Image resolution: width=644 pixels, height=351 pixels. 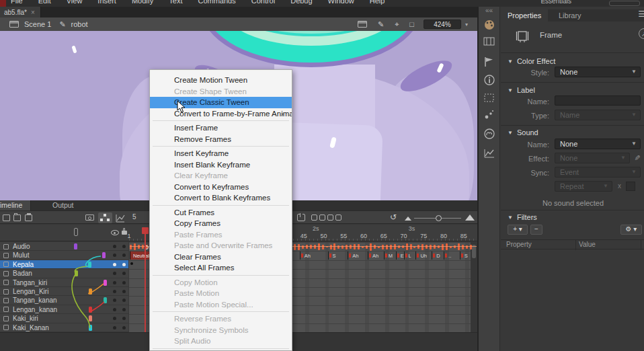 I want to click on triangle-down-icon: ▼, so click(x=510, y=133).